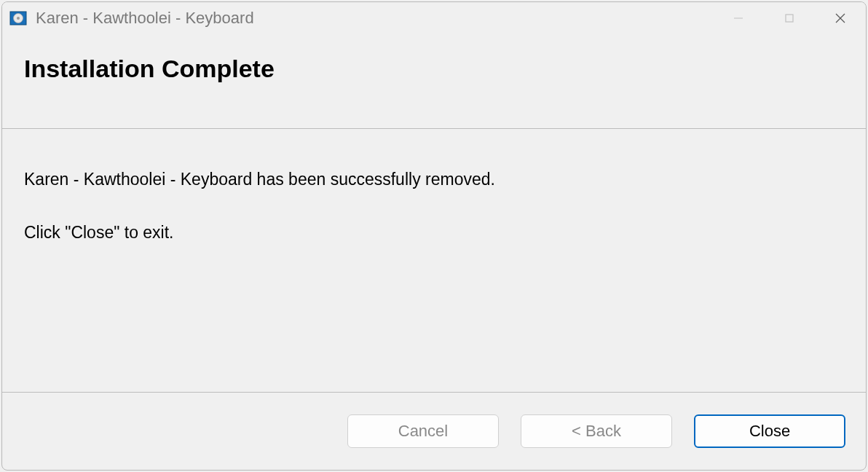 The height and width of the screenshot is (472, 868). Describe the element at coordinates (434, 18) in the screenshot. I see `titlebar: Karen - Kawthoolei - Keyboard` at that location.